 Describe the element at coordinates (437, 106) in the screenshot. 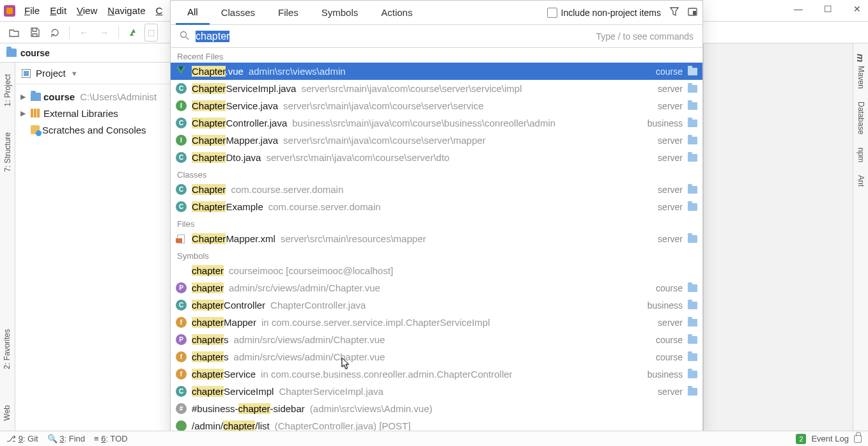

I see `result-row: IChapterService.java server\src\main\jav…` at that location.